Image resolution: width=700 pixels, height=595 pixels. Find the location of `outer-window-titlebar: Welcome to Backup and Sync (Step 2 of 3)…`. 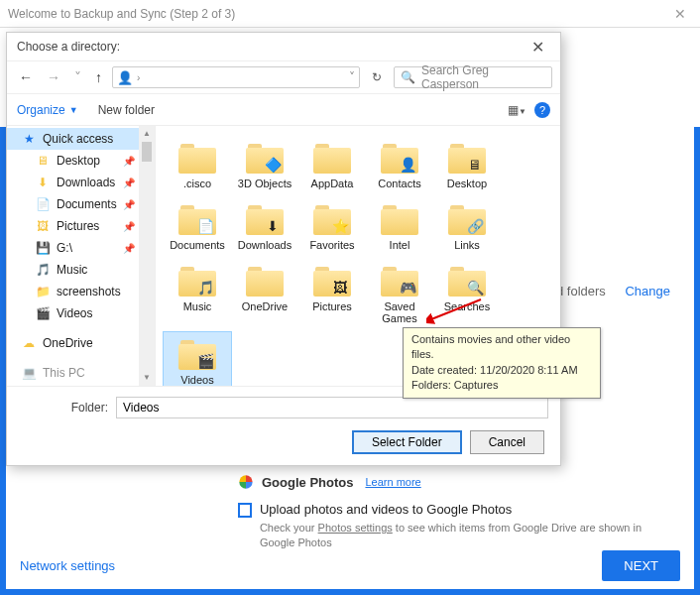

outer-window-titlebar: Welcome to Backup and Sync (Step 2 of 3)… is located at coordinates (350, 14).